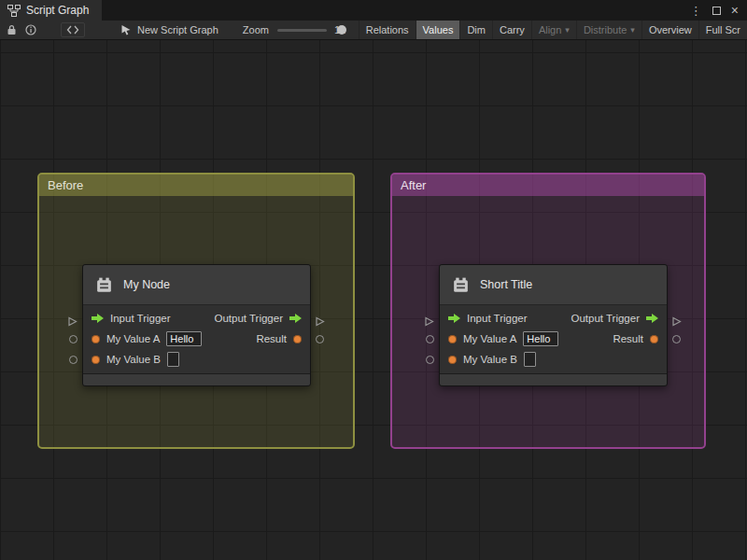 Image resolution: width=747 pixels, height=560 pixels. Describe the element at coordinates (196, 286) in the screenshot. I see `node-header: My Node` at that location.